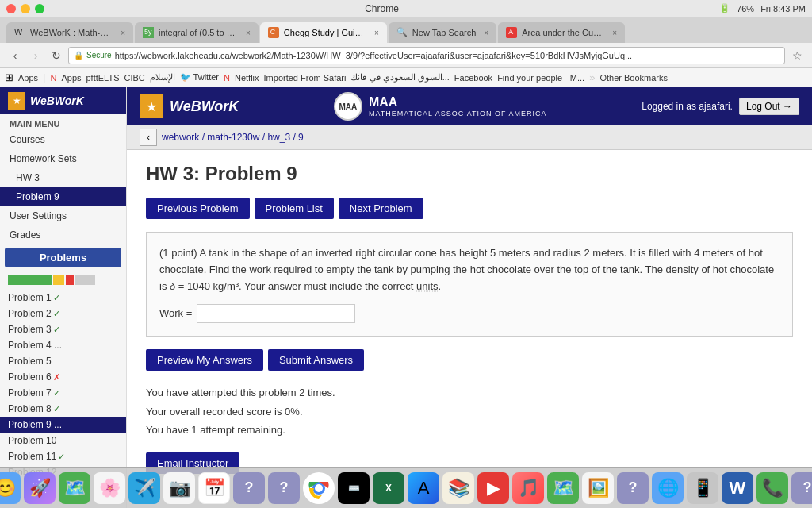  I want to click on bookmark-other: Other Bookmarks, so click(634, 78).